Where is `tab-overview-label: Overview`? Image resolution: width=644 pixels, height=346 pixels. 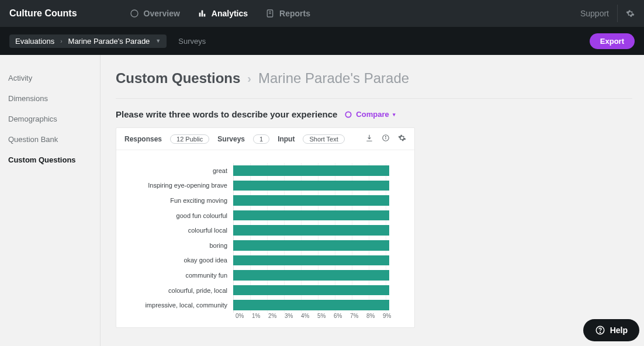
tab-overview-label: Overview is located at coordinates (162, 13).